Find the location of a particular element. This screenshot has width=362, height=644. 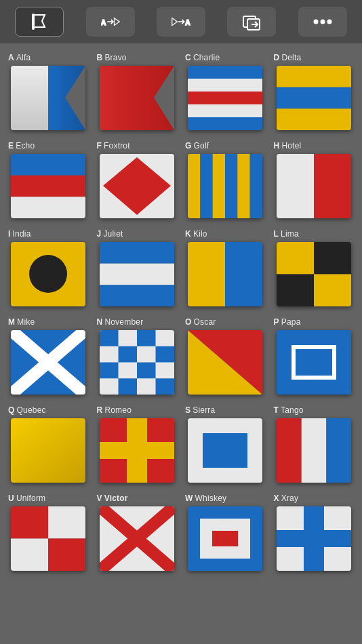

flag-cell-oscar: OOscar is located at coordinates (225, 357).